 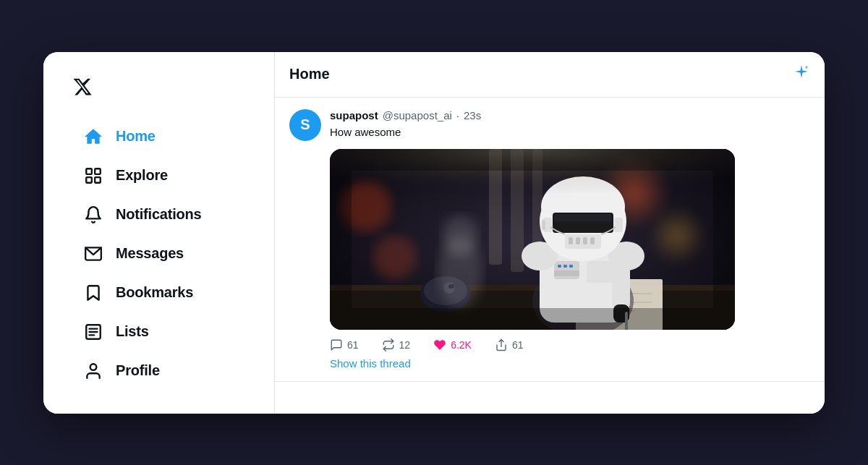 I want to click on reply-icon, so click(x=336, y=345).